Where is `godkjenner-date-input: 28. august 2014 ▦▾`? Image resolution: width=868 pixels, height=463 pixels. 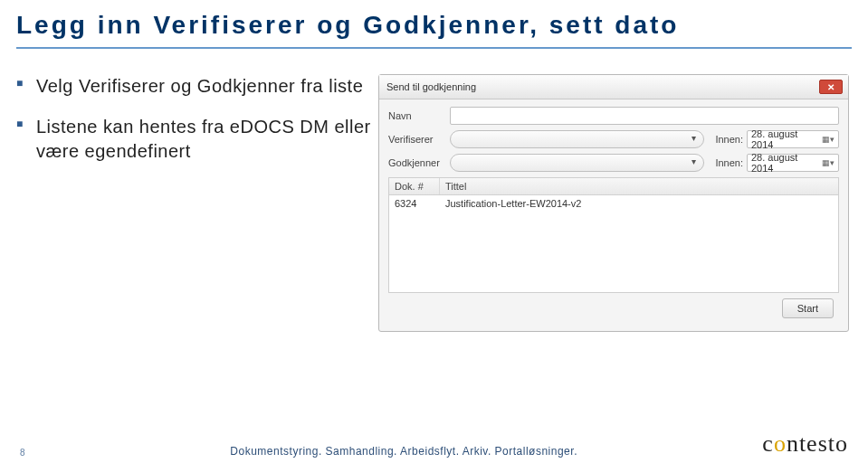 godkjenner-date-input: 28. august 2014 ▦▾ is located at coordinates (793, 163).